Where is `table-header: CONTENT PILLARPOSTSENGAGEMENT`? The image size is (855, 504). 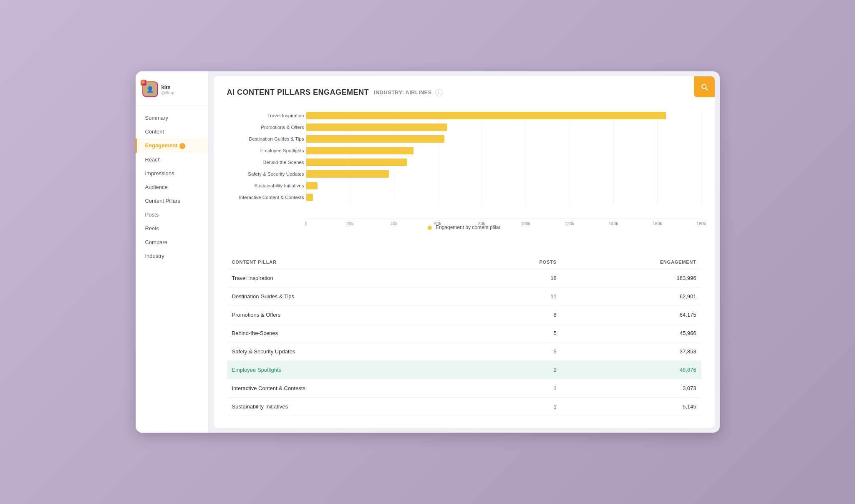
table-header: CONTENT PILLARPOSTSENGAGEMENT is located at coordinates (464, 262).